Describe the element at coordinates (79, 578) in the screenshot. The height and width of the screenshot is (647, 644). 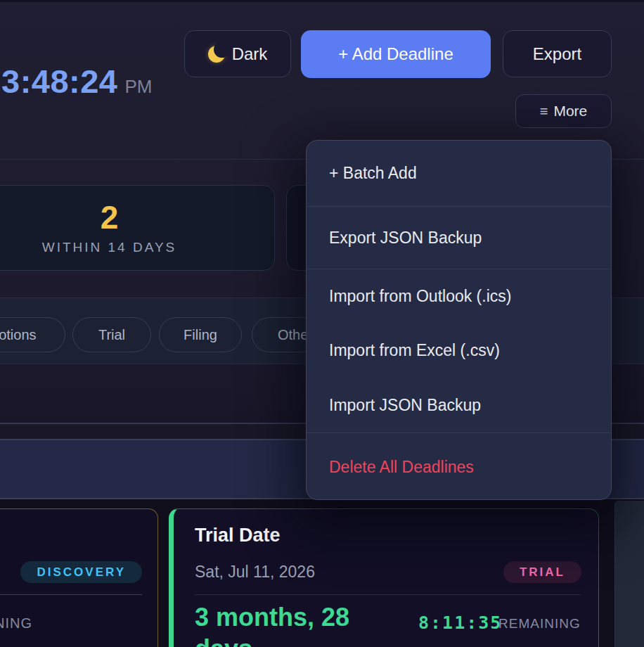
I see `deadline-card-discovery: DISCOVERY REMAINING` at that location.